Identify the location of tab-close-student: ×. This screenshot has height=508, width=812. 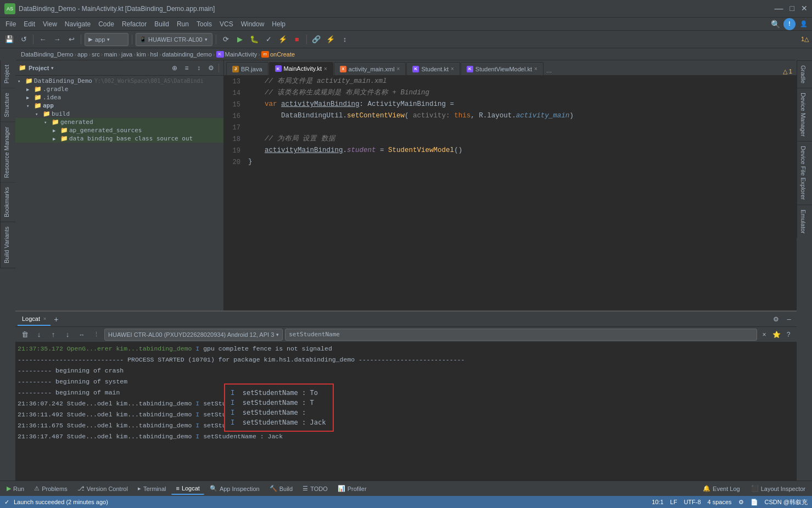
(452, 69).